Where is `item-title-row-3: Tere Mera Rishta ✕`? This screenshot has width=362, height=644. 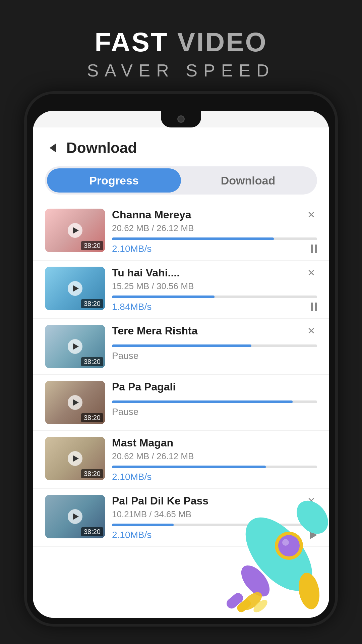 item-title-row-3: Tere Mera Rishta ✕ is located at coordinates (215, 331).